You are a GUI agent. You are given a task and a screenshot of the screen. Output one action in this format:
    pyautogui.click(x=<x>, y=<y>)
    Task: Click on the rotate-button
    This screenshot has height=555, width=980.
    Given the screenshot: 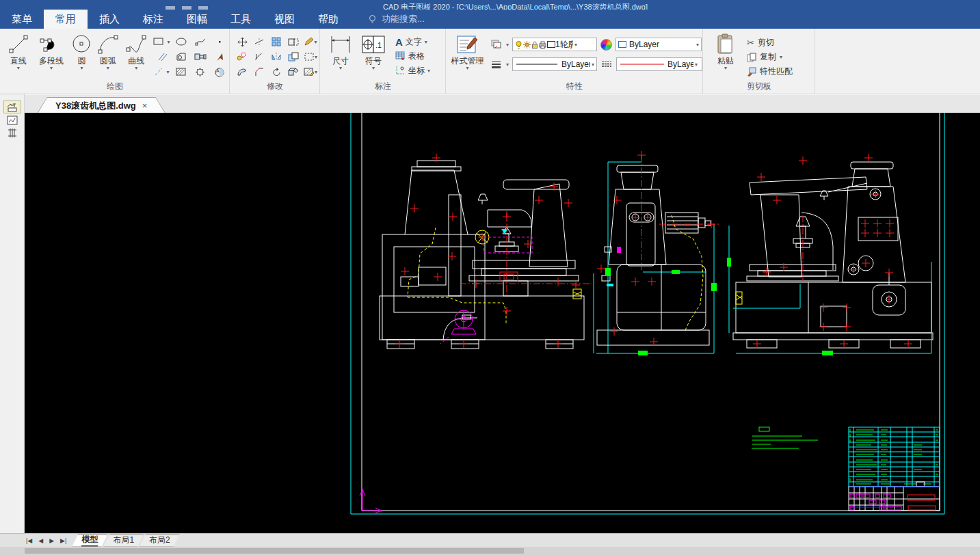 What is the action you would take?
    pyautogui.click(x=276, y=72)
    